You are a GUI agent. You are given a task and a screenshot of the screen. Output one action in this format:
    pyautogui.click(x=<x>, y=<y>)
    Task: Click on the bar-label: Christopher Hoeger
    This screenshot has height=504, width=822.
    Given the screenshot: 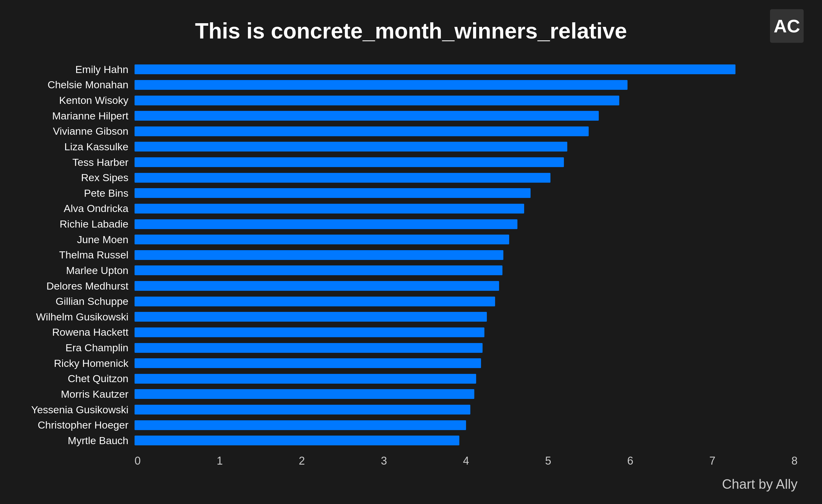 What is the action you would take?
    pyautogui.click(x=79, y=425)
    